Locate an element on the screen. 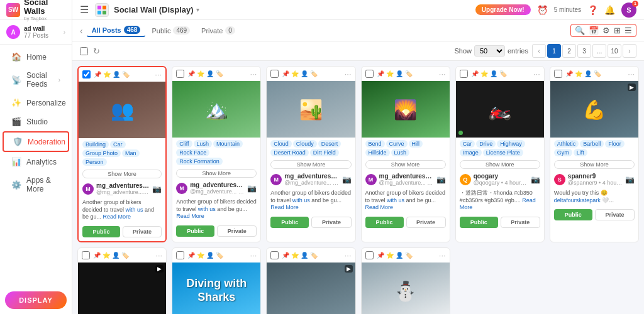 This screenshot has width=644, height=314. post-tag: Mountain is located at coordinates (228, 144).